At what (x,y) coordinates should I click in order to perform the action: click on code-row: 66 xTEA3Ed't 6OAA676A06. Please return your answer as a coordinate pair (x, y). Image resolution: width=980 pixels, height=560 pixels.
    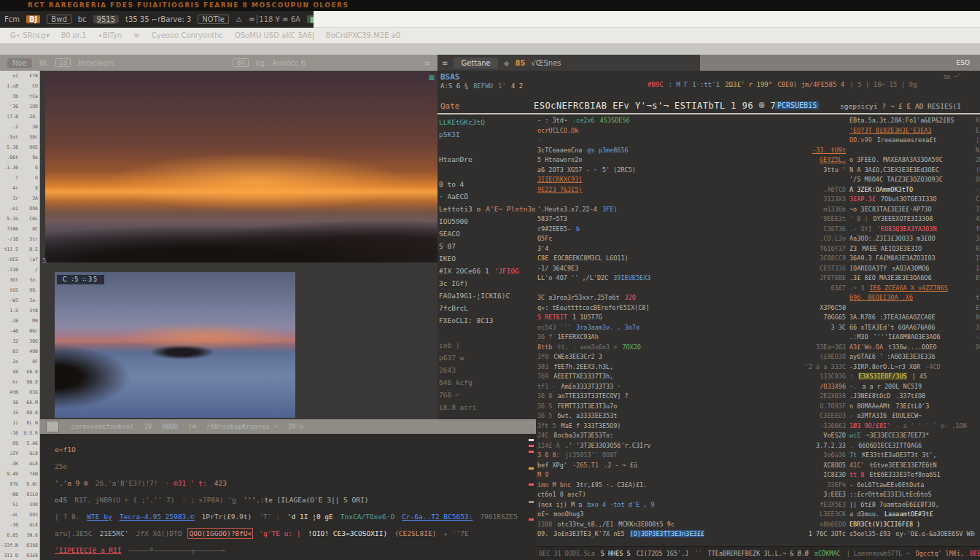
    Looking at the image, I should click on (912, 328).